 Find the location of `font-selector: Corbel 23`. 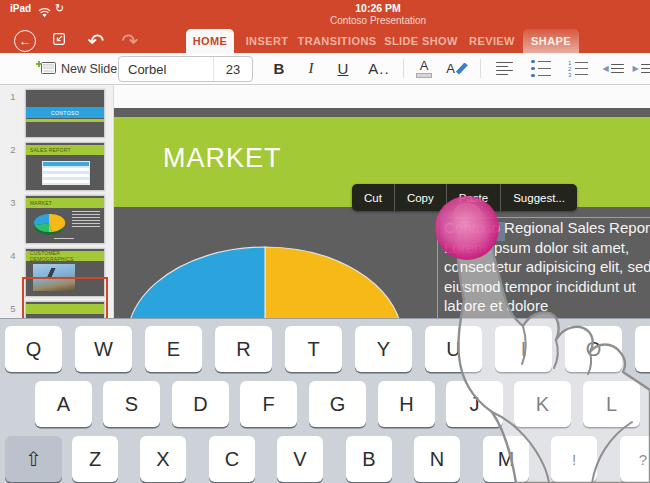

font-selector: Corbel 23 is located at coordinates (186, 69).